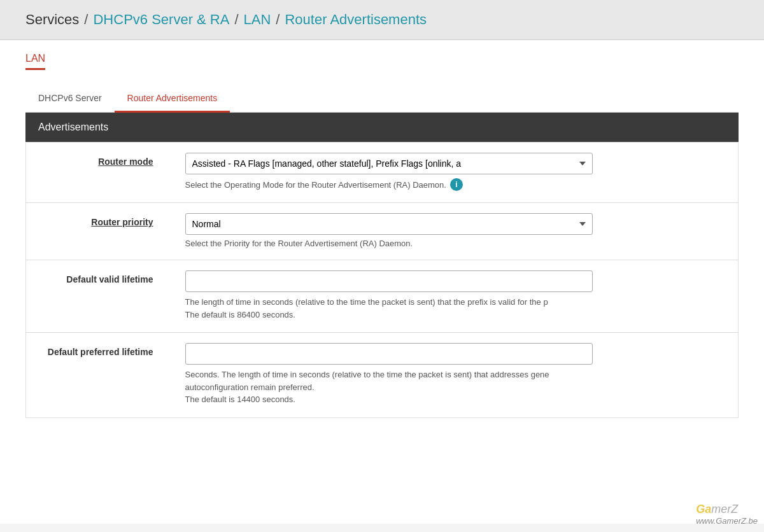 Image resolution: width=764 pixels, height=532 pixels. Describe the element at coordinates (389, 354) in the screenshot. I see `default-preferred-lifetime-input` at that location.